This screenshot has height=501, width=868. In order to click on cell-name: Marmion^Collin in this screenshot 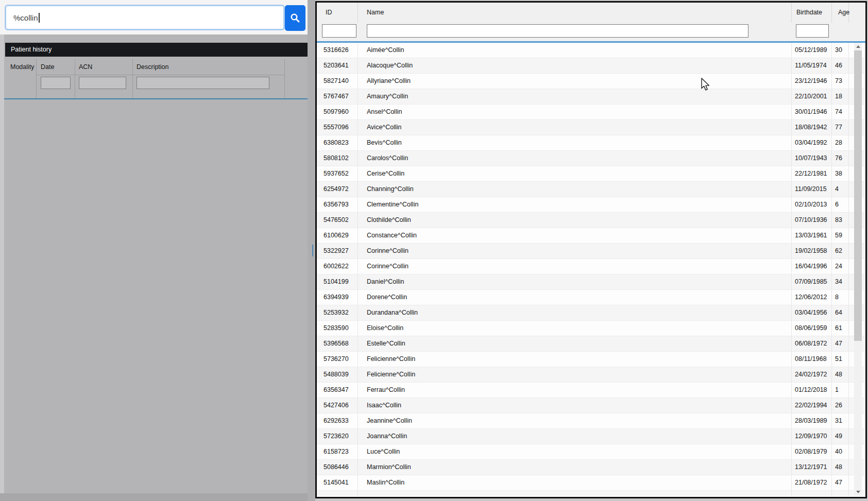, I will do `click(575, 468)`.